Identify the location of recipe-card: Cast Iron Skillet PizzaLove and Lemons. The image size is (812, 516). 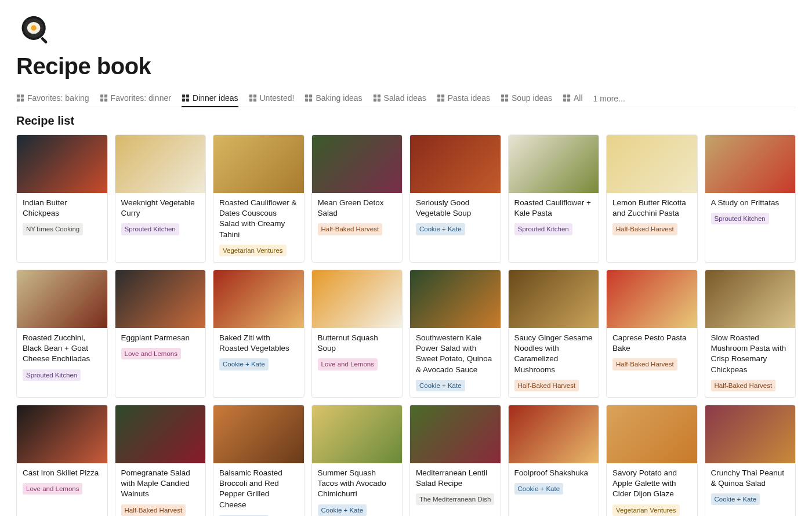
(62, 460).